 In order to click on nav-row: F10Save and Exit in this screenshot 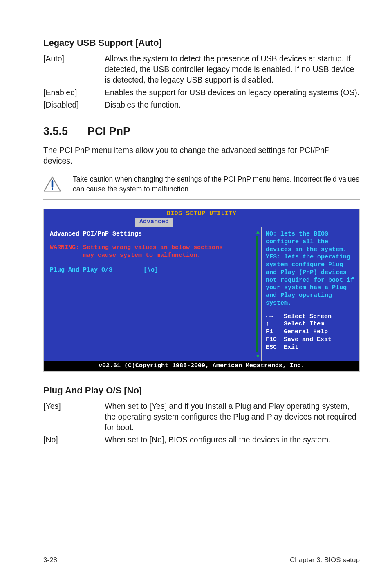, I will do `click(310, 340)`.